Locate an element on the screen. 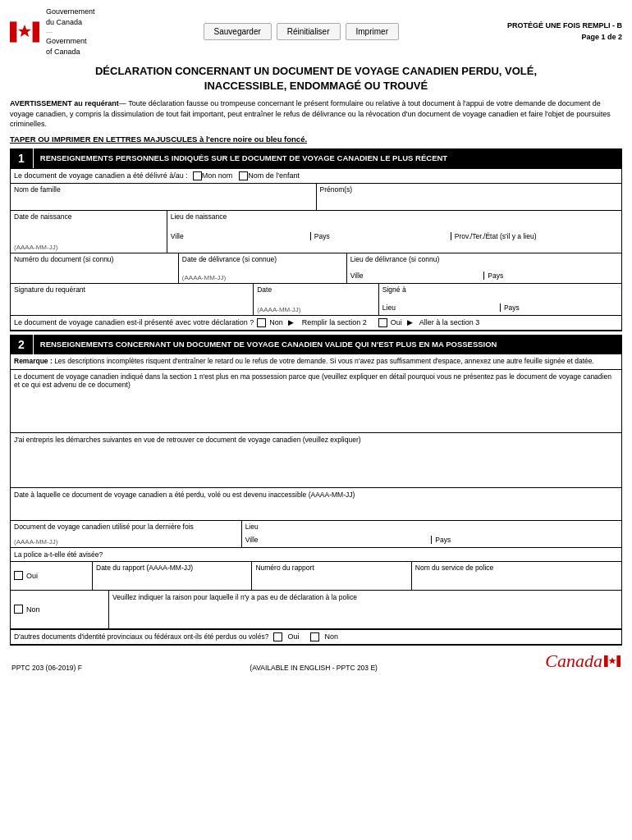  instructions: TAPER OU IMPRIMER EN LETTRES MAJUSCULES … is located at coordinates (316, 139).